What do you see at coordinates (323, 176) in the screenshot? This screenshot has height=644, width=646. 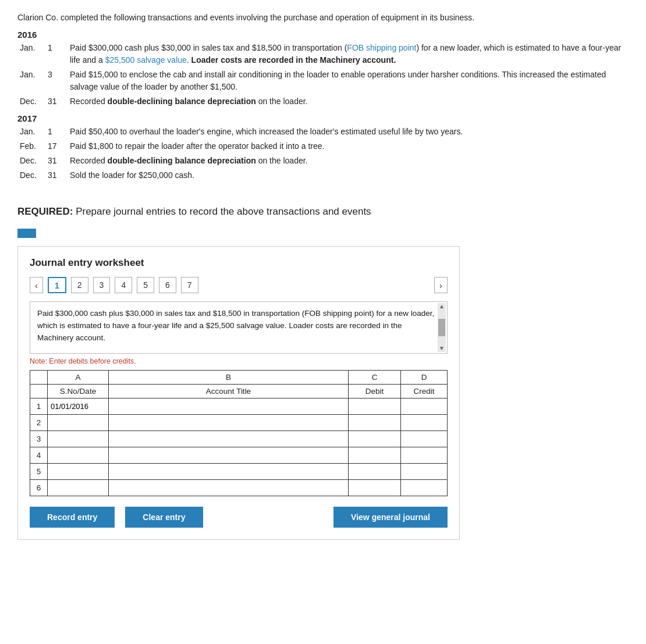 I see `transaction-row: Dec. 31 Sold the loader for $250,000 cas…` at bounding box center [323, 176].